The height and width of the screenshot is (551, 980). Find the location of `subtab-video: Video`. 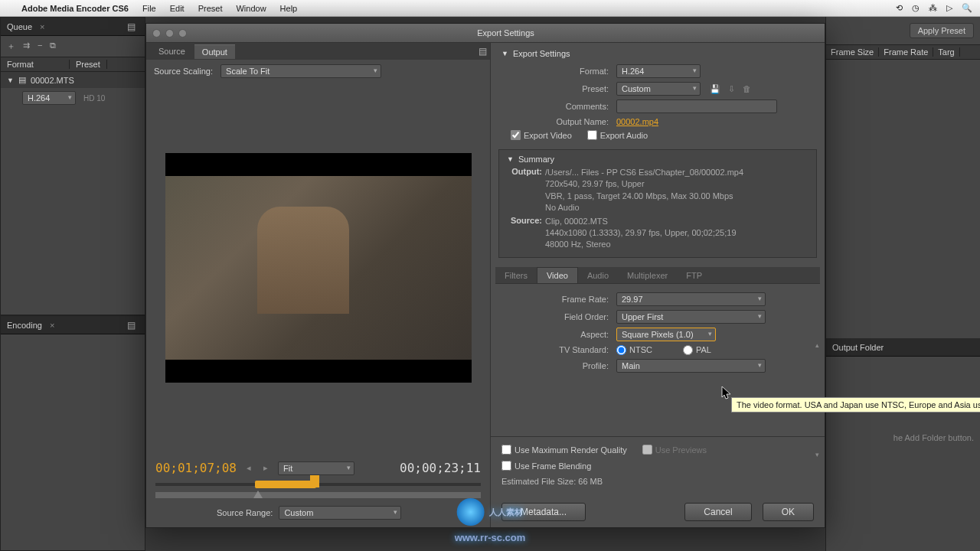

subtab-video: Video is located at coordinates (557, 276).